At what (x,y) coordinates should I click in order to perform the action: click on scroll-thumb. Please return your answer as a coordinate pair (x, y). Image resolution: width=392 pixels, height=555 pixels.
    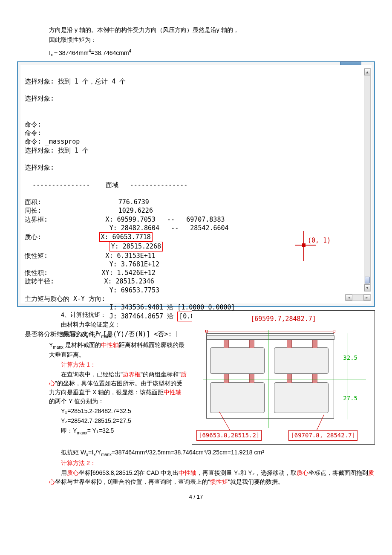
    Looking at the image, I should click on (367, 280).